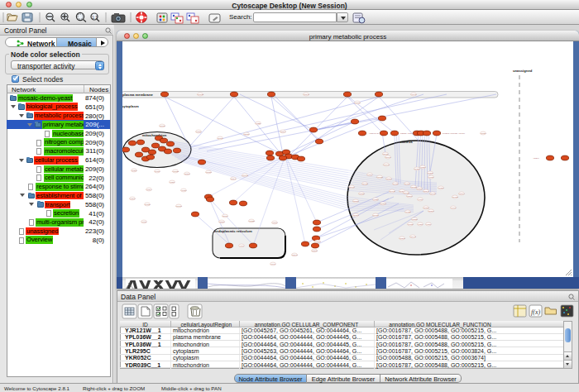 Image resolution: width=579 pixels, height=392 pixels. What do you see at coordinates (414, 94) in the screenshot?
I see `svg-text: Ykl045` at bounding box center [414, 94].